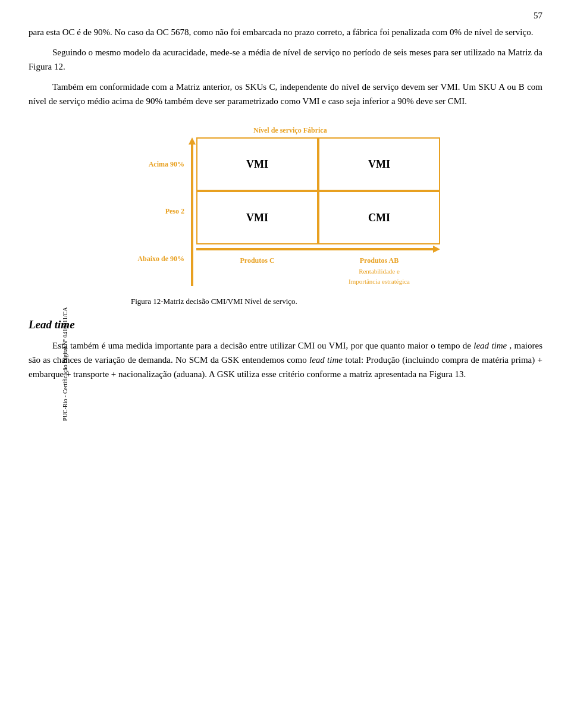 Image resolution: width=571 pixels, height=728 pixels. I want to click on x-label-right-sub2: Importância estratégica, so click(379, 281).